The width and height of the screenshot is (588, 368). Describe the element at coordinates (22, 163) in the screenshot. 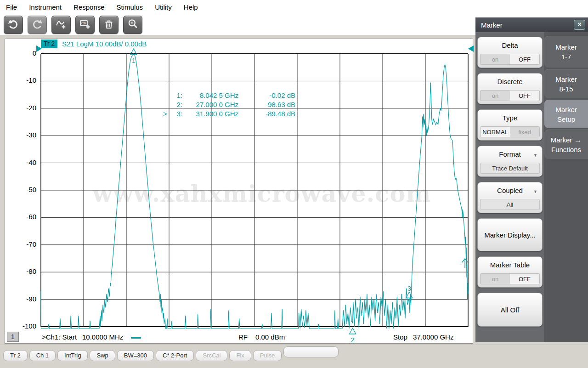

I see `y-tick-label: -40` at that location.